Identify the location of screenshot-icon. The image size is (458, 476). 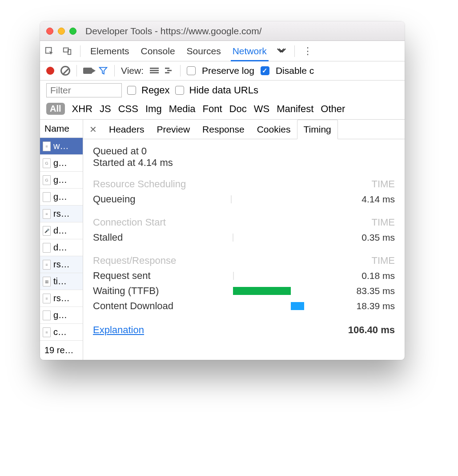
(88, 71).